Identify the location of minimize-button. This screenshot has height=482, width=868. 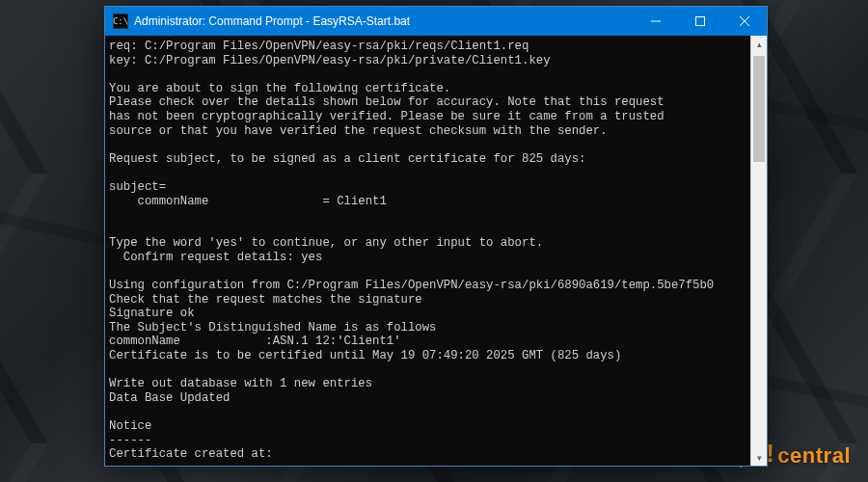
(656, 21).